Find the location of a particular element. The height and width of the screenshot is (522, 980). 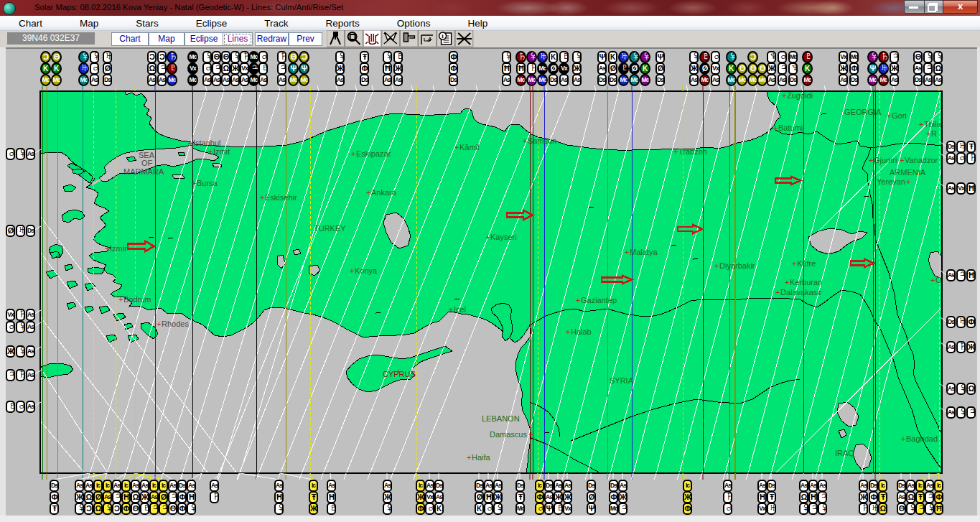

svg-text: Küfre is located at coordinates (806, 264).